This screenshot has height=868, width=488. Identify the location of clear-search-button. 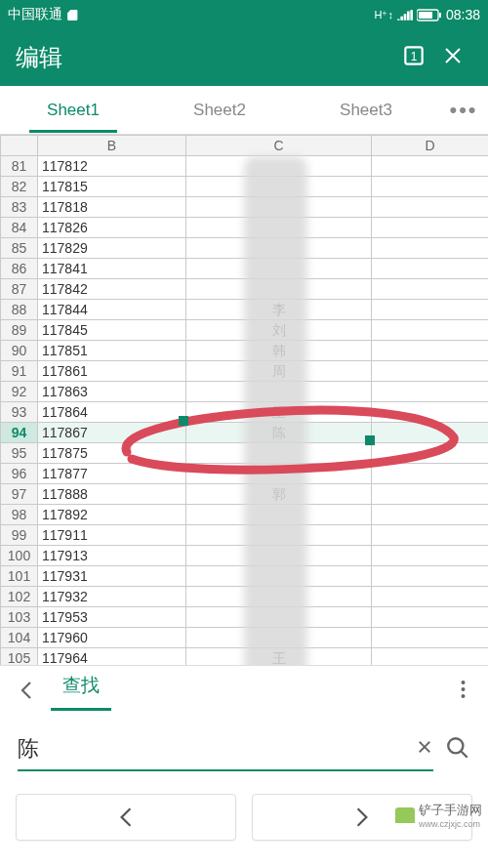
(425, 749).